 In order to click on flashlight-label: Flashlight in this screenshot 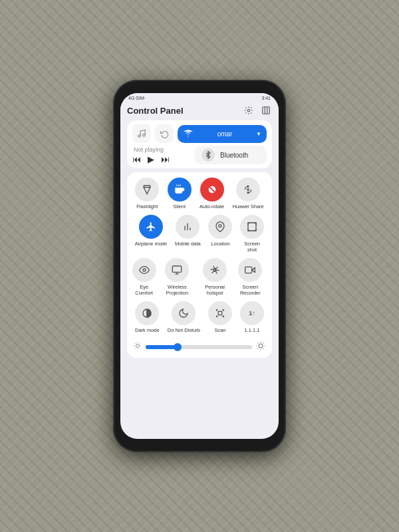, I will do `click(147, 206)`.